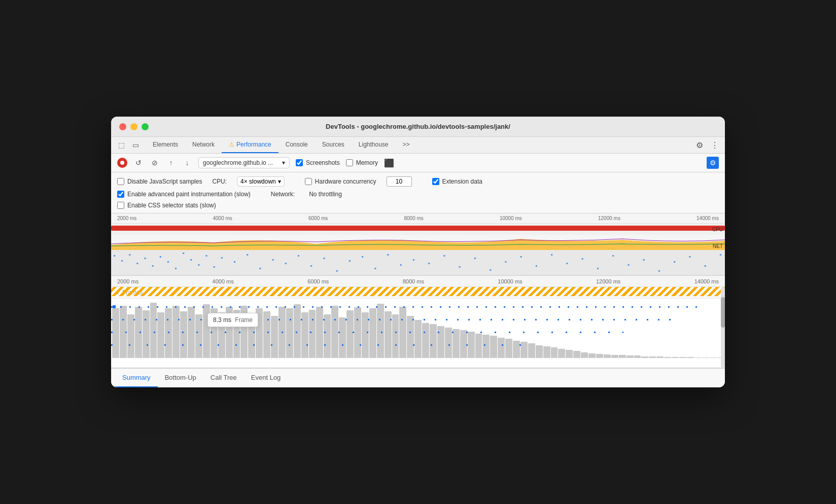 This screenshot has width=836, height=504. Describe the element at coordinates (723, 328) in the screenshot. I see `timeline-scrollbar` at that location.